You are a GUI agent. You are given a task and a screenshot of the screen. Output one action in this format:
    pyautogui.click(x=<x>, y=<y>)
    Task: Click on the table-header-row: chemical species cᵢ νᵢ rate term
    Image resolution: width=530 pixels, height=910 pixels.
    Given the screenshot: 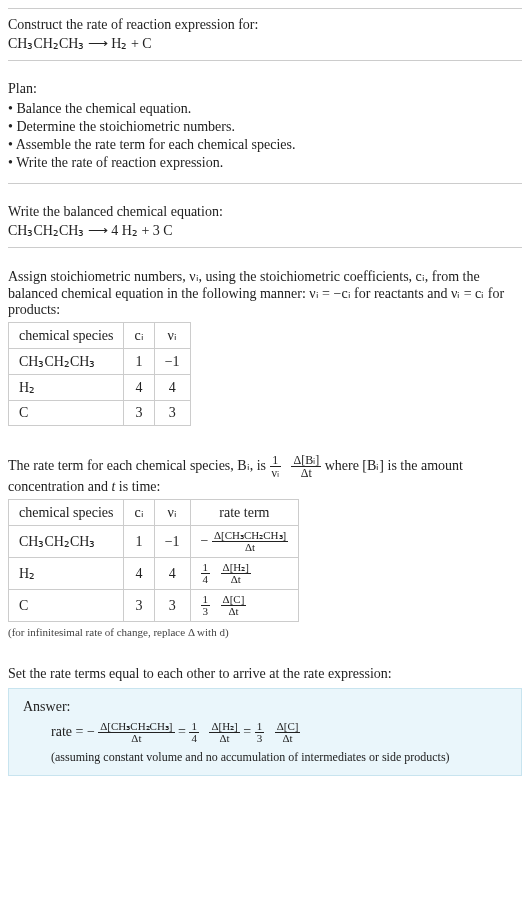 What is the action you would take?
    pyautogui.click(x=154, y=513)
    